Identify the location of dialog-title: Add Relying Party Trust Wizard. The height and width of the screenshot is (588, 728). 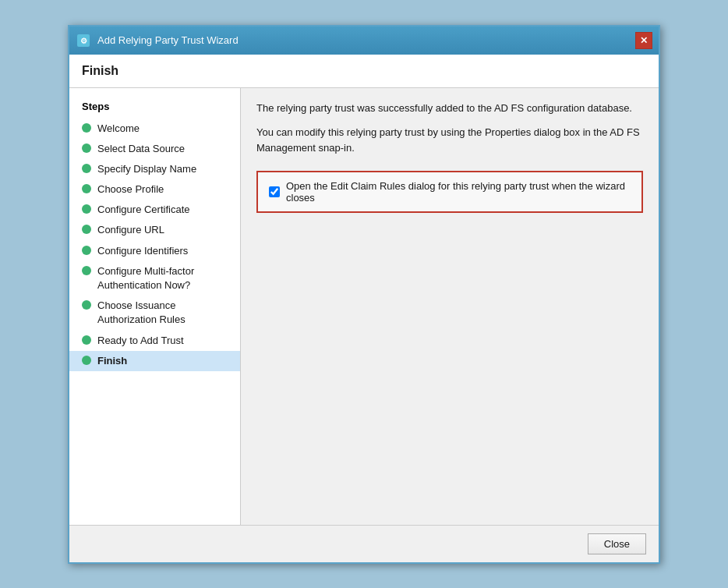
(168, 41).